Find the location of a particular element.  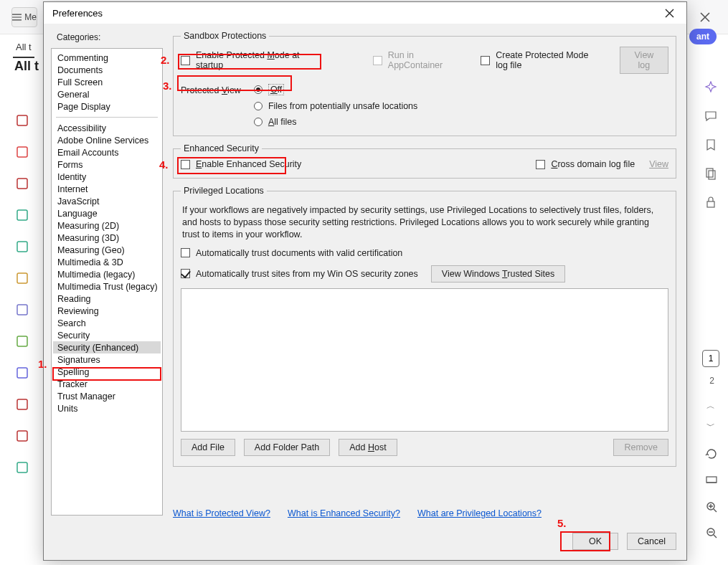

ok-button: OK is located at coordinates (595, 541).